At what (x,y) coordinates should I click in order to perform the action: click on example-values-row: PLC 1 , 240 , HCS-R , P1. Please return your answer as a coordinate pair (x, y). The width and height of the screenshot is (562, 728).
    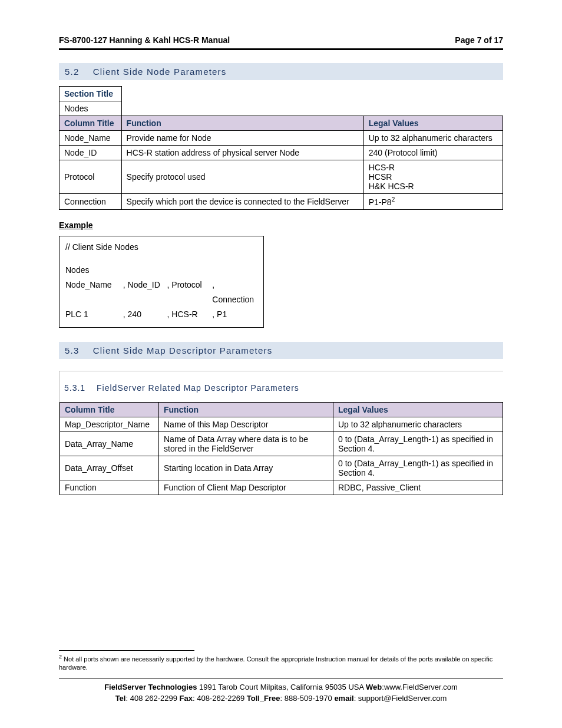
    Looking at the image, I should click on (161, 315).